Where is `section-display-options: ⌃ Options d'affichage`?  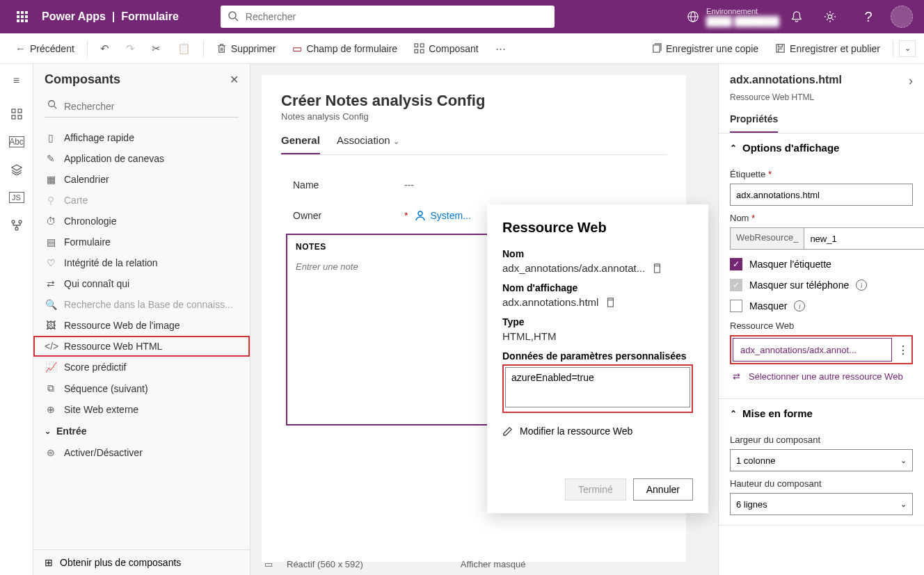
section-display-options: ⌃ Options d'affichage is located at coordinates (821, 147).